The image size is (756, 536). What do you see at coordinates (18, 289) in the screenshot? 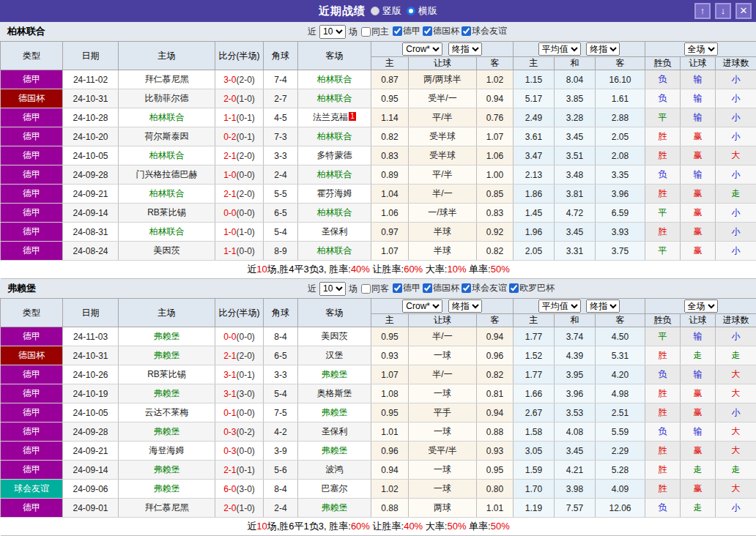
I see `team-name: 弗赖堡` at bounding box center [18, 289].